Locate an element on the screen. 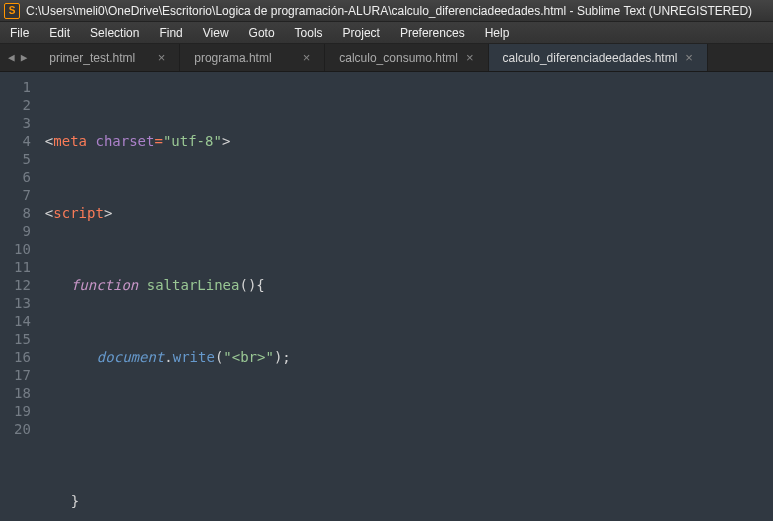  menu-file: File is located at coordinates (20, 33).